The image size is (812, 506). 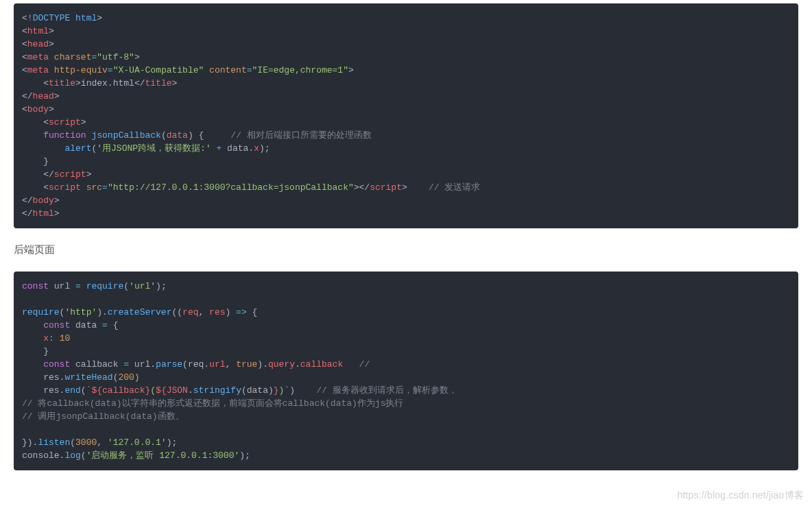 I want to click on code-token: query, so click(x=281, y=365).